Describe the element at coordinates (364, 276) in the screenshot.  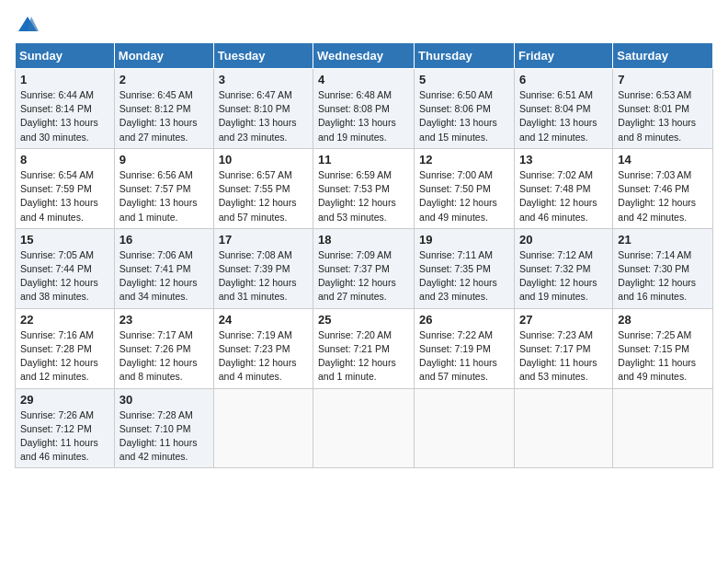
I see `day-info: Sunrise: 7:09 AM Sunset: 7:37 PM Dayligh…` at that location.